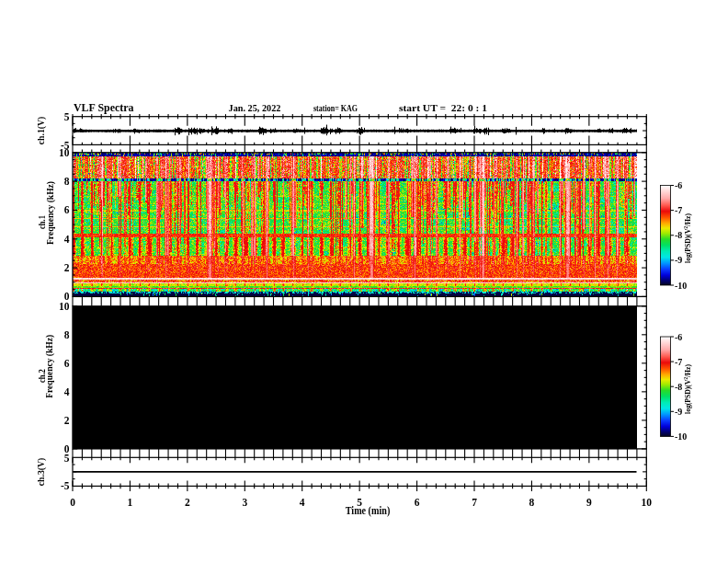  Describe the element at coordinates (336, 108) in the screenshot. I see `svg-text: station= KAG` at that location.